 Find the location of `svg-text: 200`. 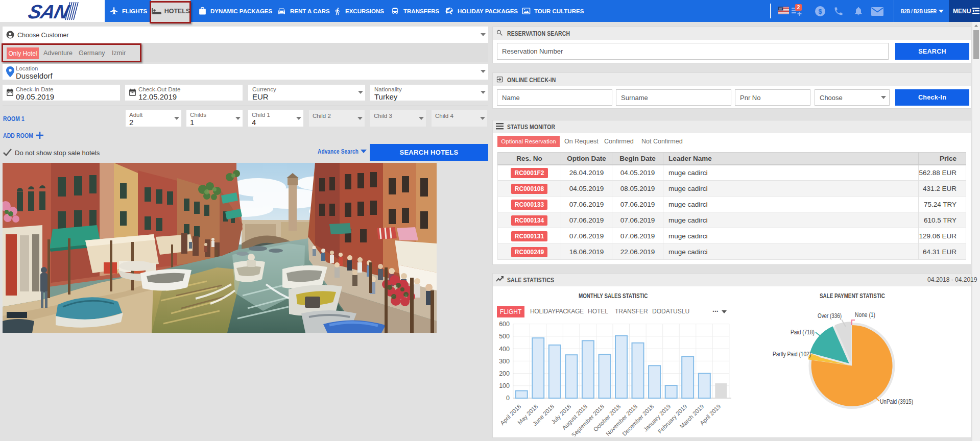

svg-text: 200 is located at coordinates (505, 374).